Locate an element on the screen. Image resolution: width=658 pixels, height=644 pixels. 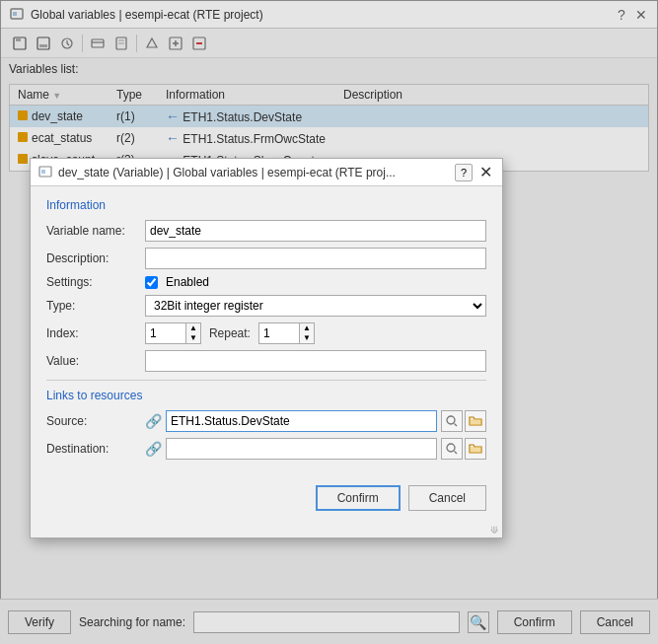
dialog-cancel-button: Cancel is located at coordinates (448, 498).